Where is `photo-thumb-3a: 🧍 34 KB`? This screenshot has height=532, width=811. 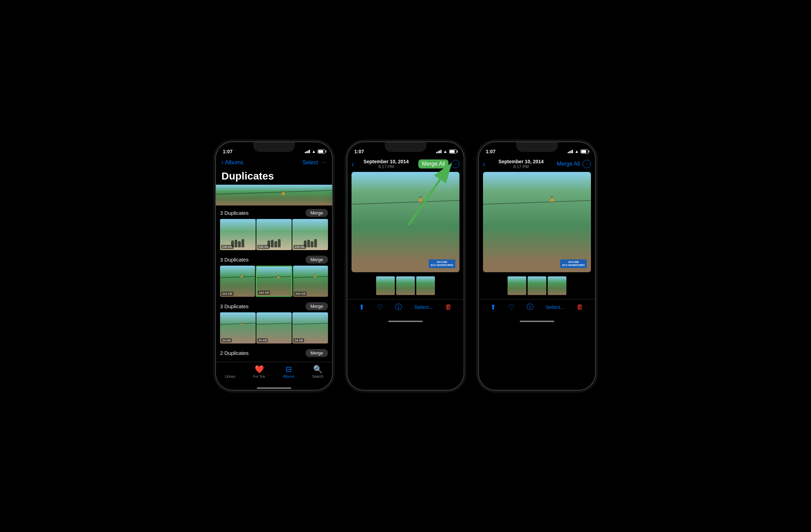 photo-thumb-3a: 🧍 34 KB is located at coordinates (238, 328).